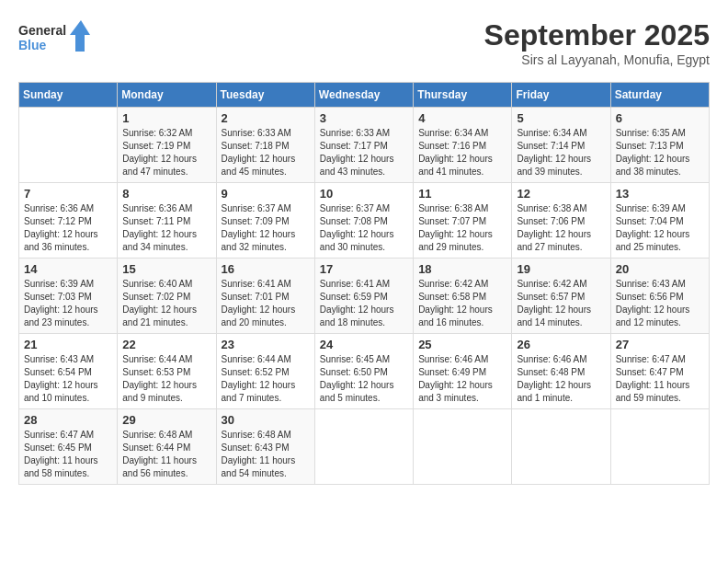 The image size is (728, 563). I want to click on day-number: 18, so click(462, 269).